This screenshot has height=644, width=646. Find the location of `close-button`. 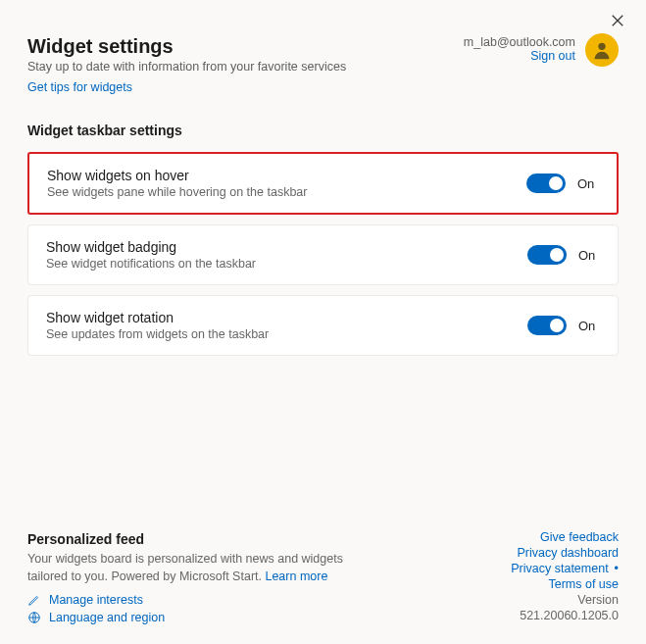

close-button is located at coordinates (619, 22).